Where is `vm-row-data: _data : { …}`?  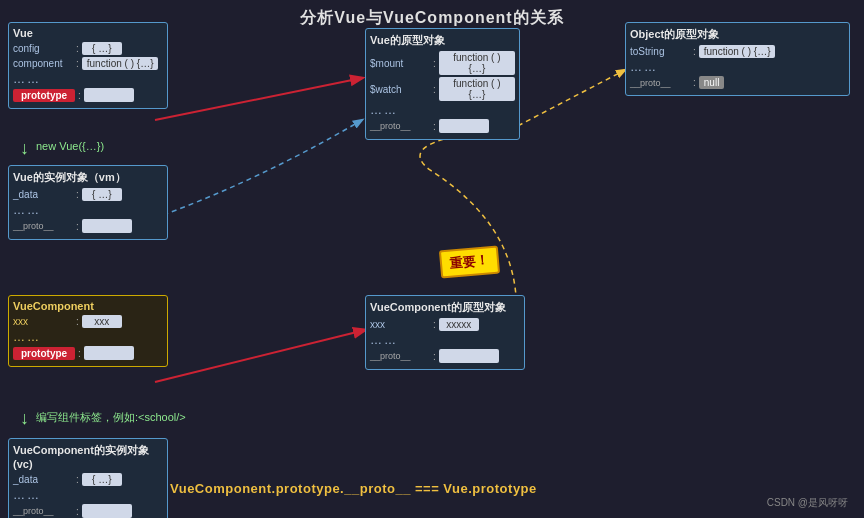
vm-row-data: _data : { …} is located at coordinates (88, 194).